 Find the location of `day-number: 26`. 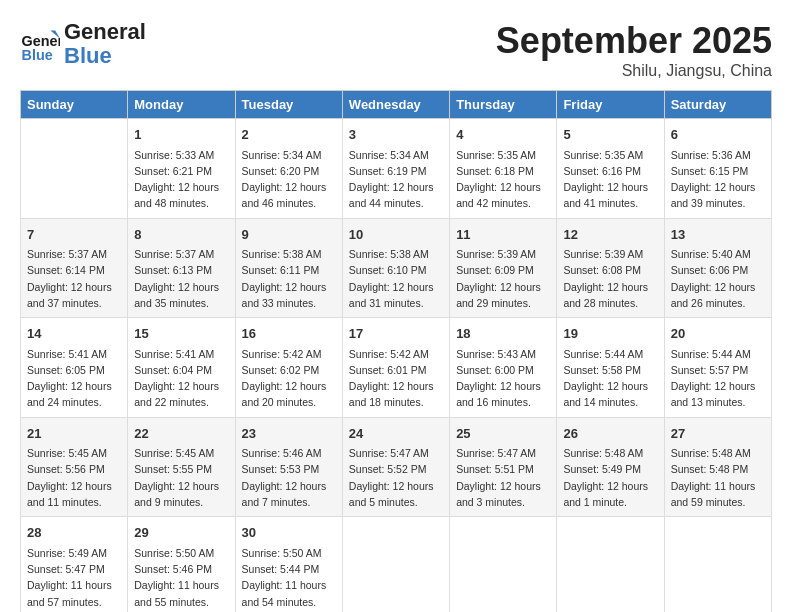

day-number: 26 is located at coordinates (610, 434).